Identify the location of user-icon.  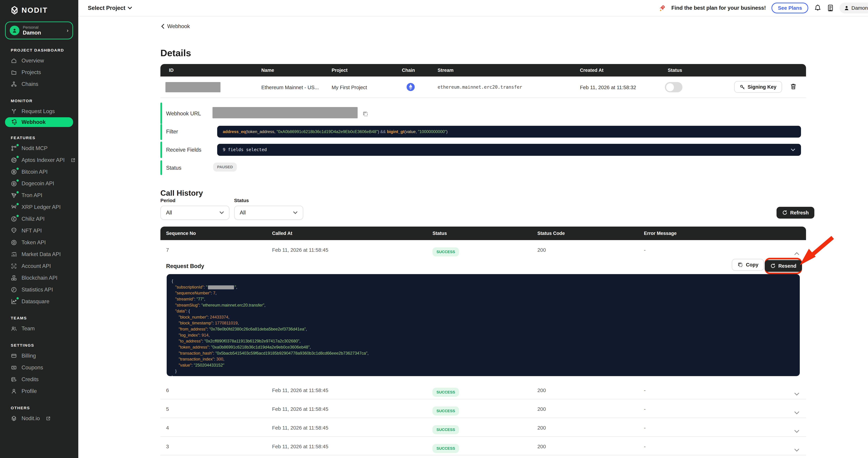
(846, 8).